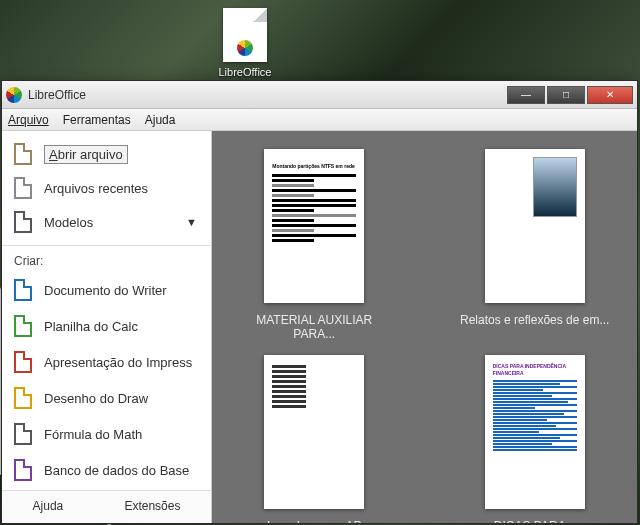 The image size is (640, 525). I want to click on create-writer-document: Documento do Writer, so click(106, 290).